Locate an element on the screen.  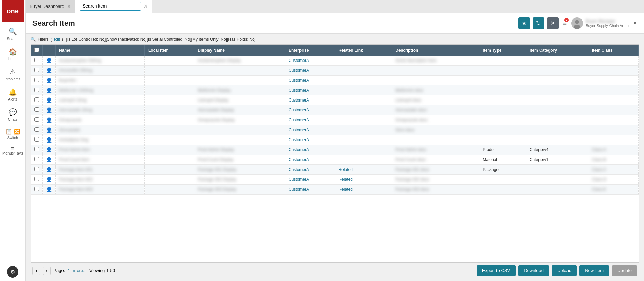
sidebar-item-home: 🏠 Home is located at coordinates (13, 54).